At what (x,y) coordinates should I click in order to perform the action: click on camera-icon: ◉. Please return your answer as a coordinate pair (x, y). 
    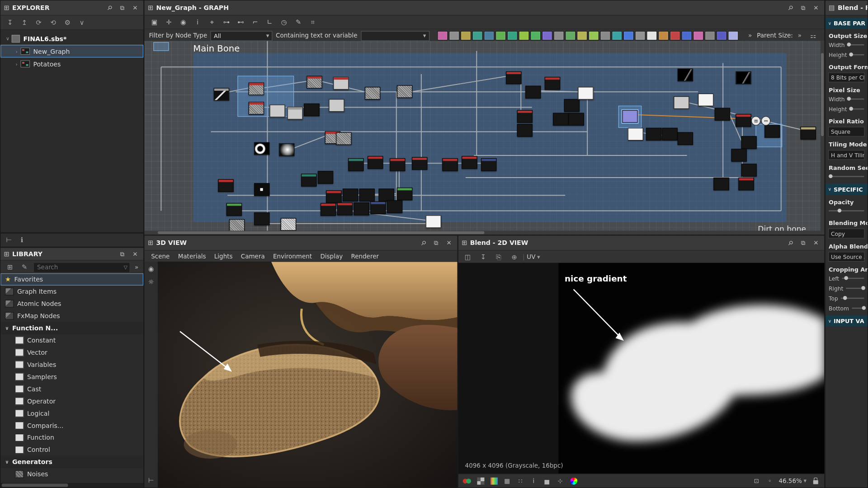
    Looking at the image, I should click on (151, 269).